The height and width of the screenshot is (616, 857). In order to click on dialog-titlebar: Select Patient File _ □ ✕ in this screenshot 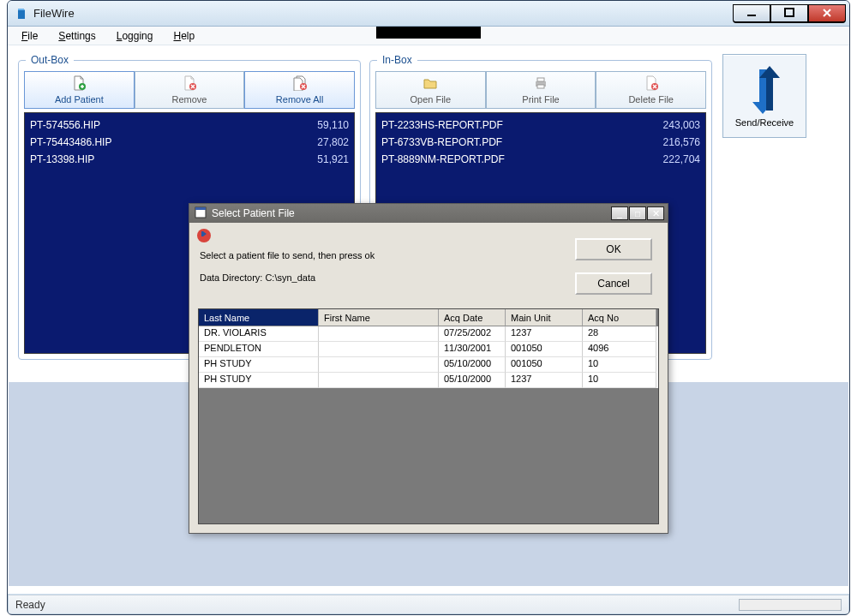, I will do `click(428, 213)`.